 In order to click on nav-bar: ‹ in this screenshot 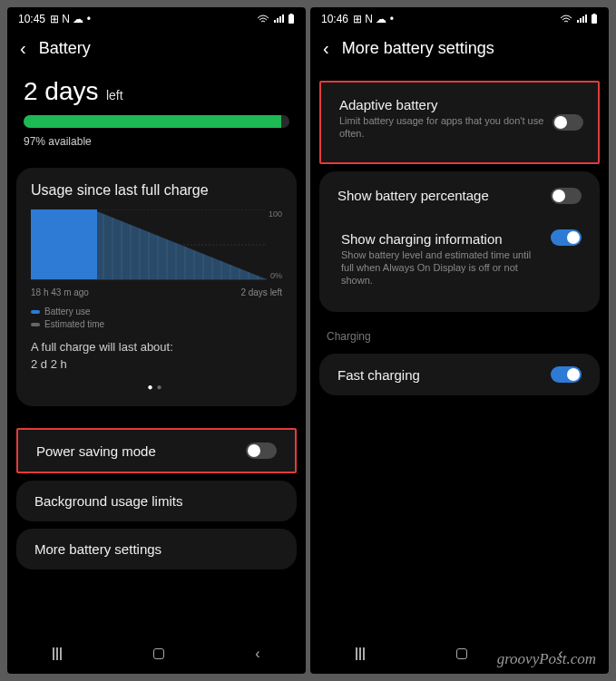, I will do `click(156, 654)`.